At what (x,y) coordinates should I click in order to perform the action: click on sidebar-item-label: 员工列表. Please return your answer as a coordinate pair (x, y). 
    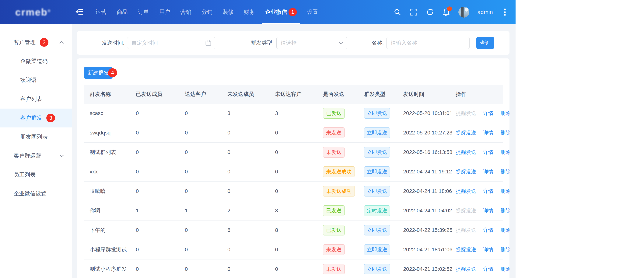
    Looking at the image, I should click on (24, 175).